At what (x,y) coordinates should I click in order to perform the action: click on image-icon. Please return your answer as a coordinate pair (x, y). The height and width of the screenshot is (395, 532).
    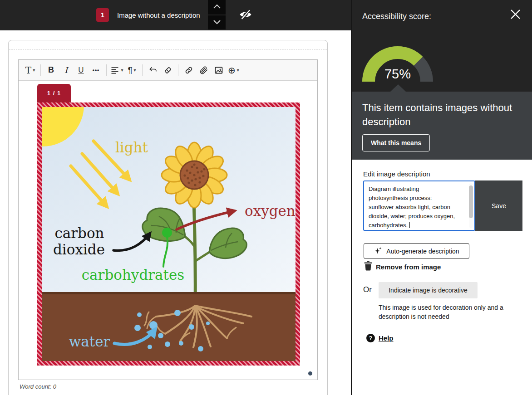
    Looking at the image, I should click on (219, 70).